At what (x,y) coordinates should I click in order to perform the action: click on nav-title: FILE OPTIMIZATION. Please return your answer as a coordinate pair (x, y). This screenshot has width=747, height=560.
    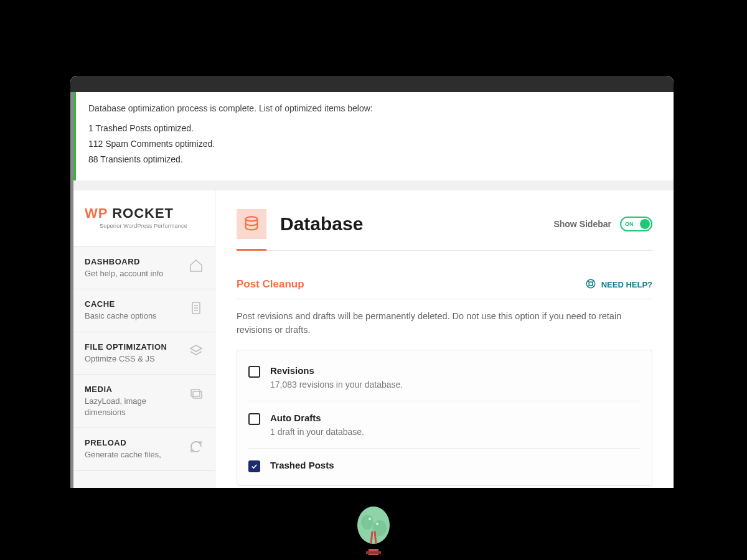
    Looking at the image, I should click on (134, 347).